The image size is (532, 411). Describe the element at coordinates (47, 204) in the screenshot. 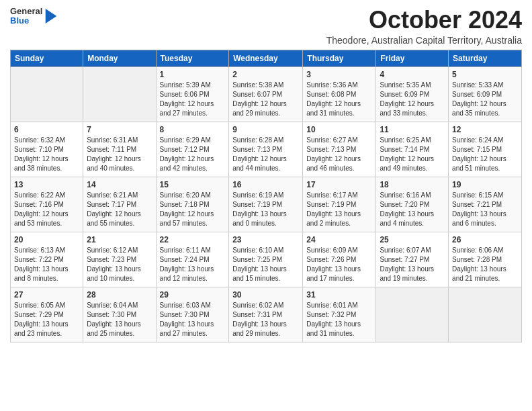

I see `calendar-cell: 13Sunrise: 6:22 AM Sunset: 7:16 PM Dayli…` at that location.